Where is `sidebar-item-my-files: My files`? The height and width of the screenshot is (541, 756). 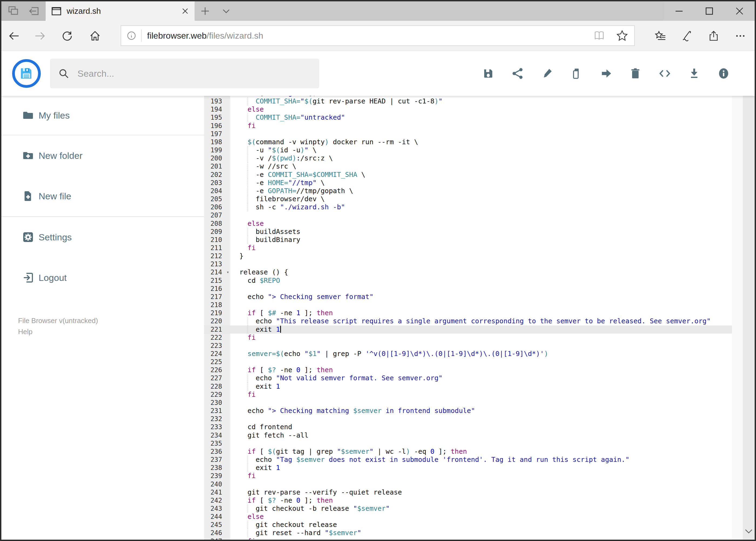
sidebar-item-my-files: My files is located at coordinates (103, 115).